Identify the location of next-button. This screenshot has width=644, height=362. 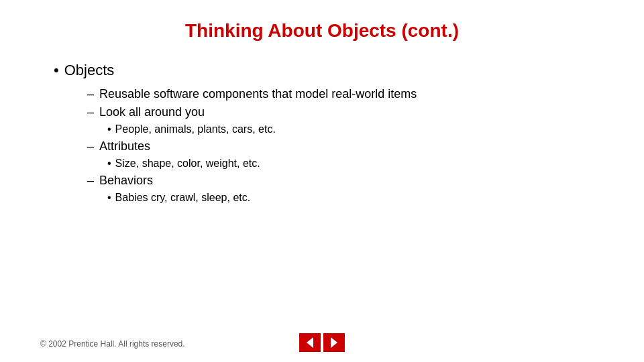
(334, 343).